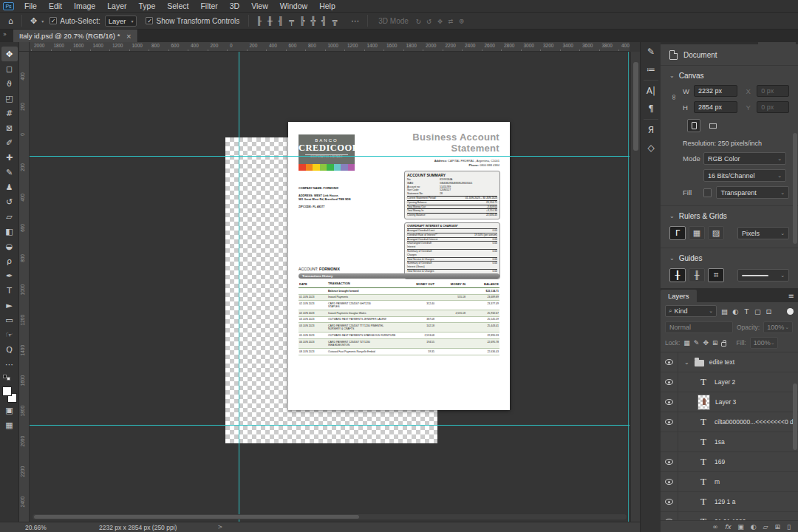  Describe the element at coordinates (729, 214) in the screenshot. I see `rulers-grids-section-header: ⌄ Rulers & Grids` at that location.